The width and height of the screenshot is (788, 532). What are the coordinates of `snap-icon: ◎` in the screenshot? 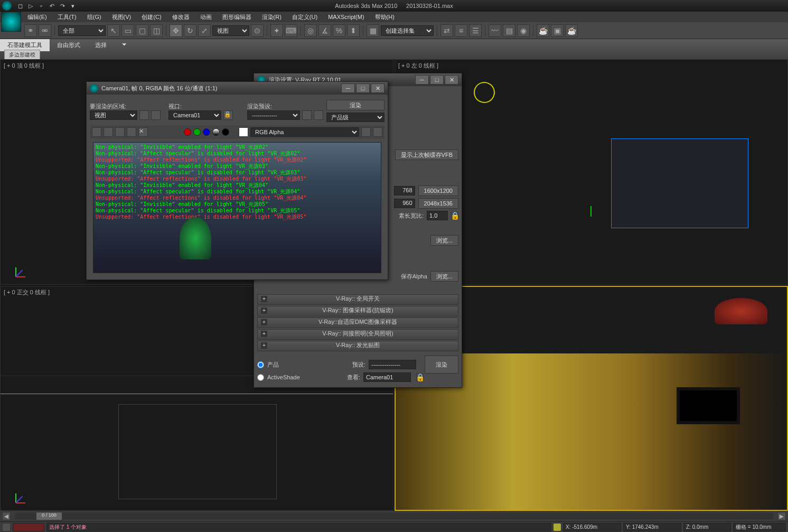 It's located at (311, 31).